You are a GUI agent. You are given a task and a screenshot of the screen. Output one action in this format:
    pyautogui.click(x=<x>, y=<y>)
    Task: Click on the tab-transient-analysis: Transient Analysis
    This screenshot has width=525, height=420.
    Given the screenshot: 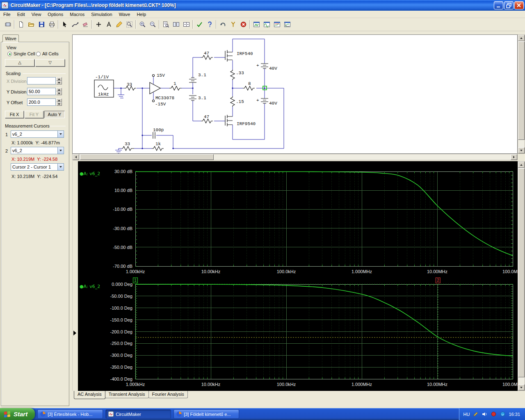 What is the action you would take?
    pyautogui.click(x=127, y=395)
    